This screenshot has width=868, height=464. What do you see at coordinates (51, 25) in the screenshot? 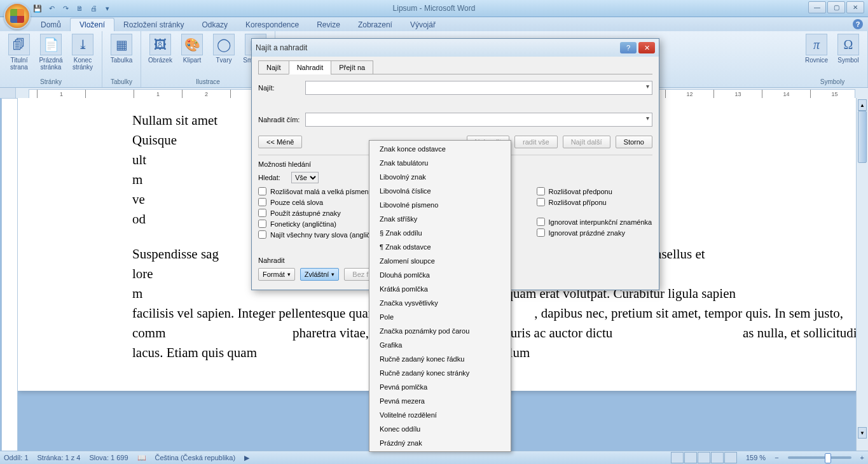
I see `tab-domu: Domů` at bounding box center [51, 25].